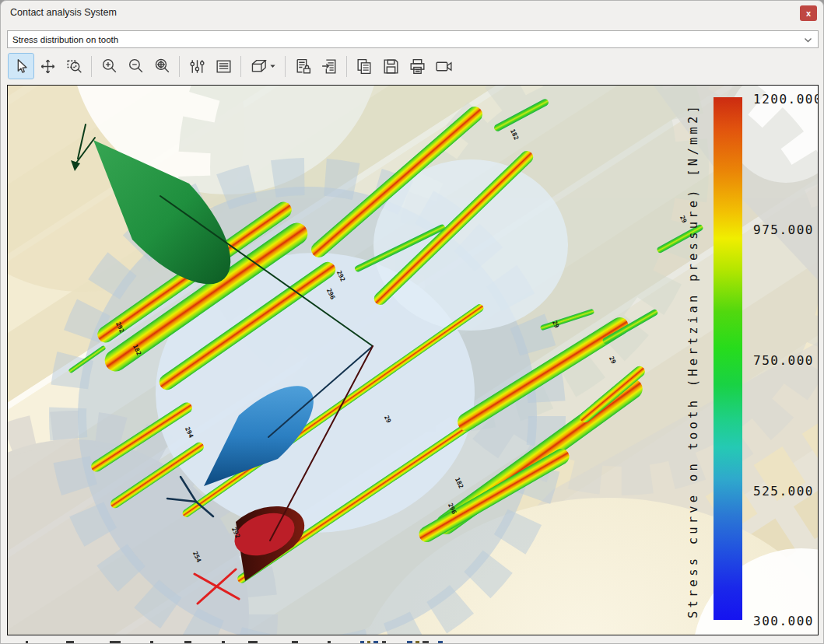 This screenshot has width=824, height=644. What do you see at coordinates (786, 100) in the screenshot?
I see `colorbar-tick: 1200.000` at bounding box center [786, 100].